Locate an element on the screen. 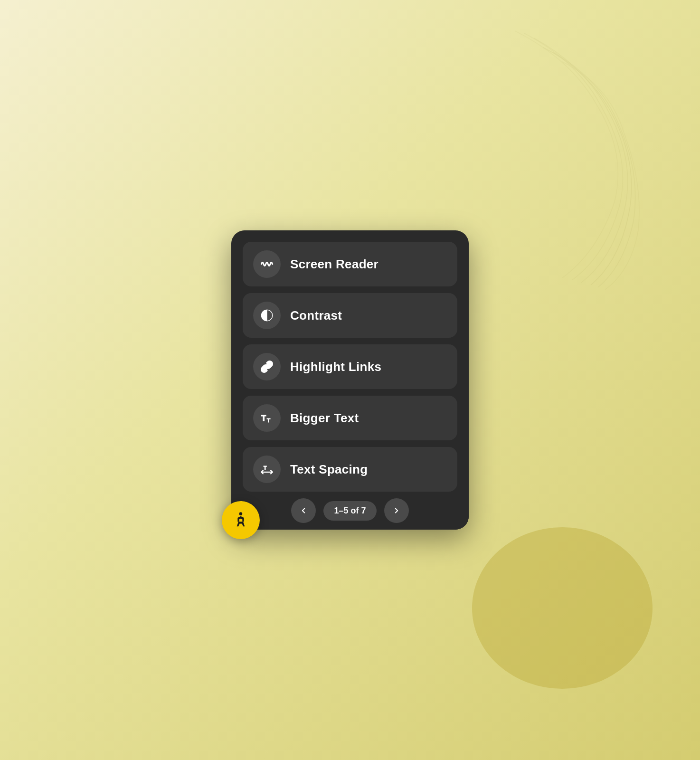 This screenshot has width=700, height=760. contrast-item: Contrast is located at coordinates (350, 315).